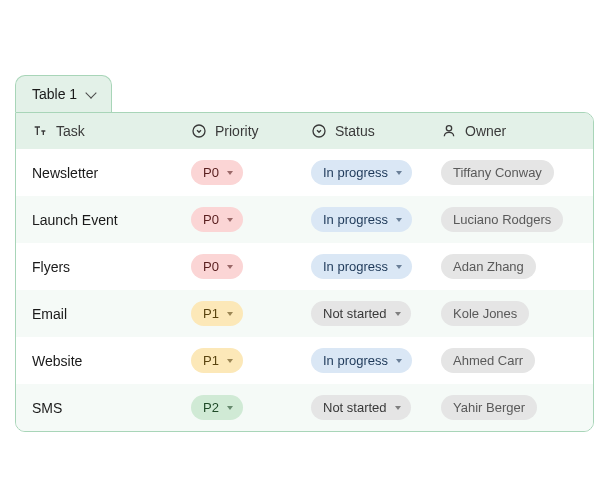  I want to click on owner-cell: Kole Jones, so click(516, 314).